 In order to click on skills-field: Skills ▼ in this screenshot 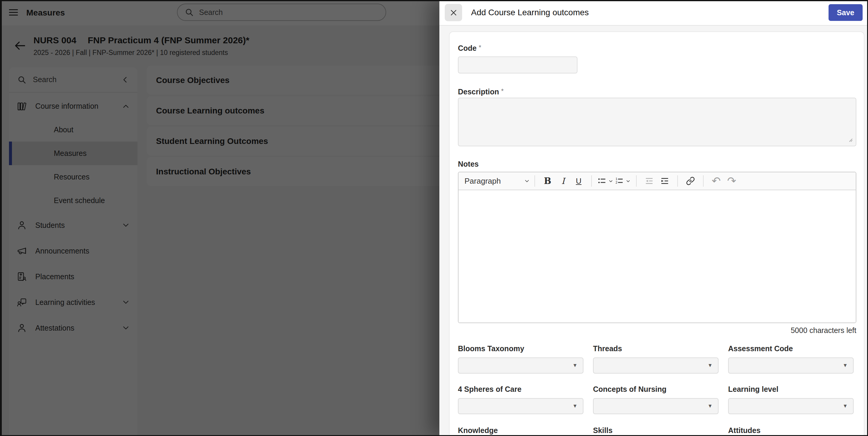, I will do `click(656, 431)`.